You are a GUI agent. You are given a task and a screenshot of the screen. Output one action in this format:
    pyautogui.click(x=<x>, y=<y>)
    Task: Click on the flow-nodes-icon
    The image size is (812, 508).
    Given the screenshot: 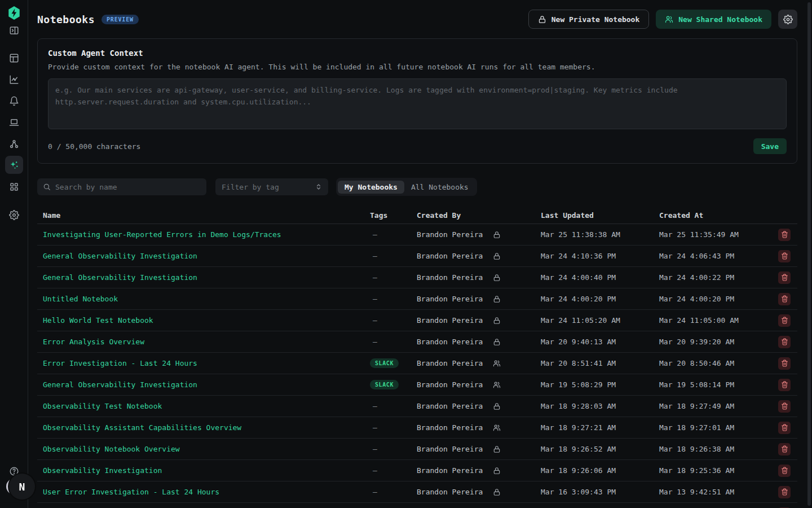 What is the action you would take?
    pyautogui.click(x=14, y=144)
    